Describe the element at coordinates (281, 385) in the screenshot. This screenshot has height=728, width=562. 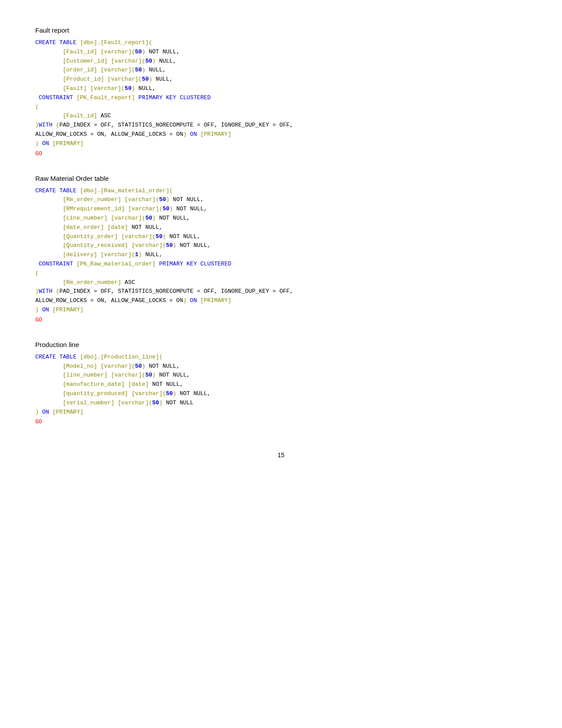
I see `code-block-production-line: CREATE TABLE [dbo].[Production_line]( [M…` at that location.